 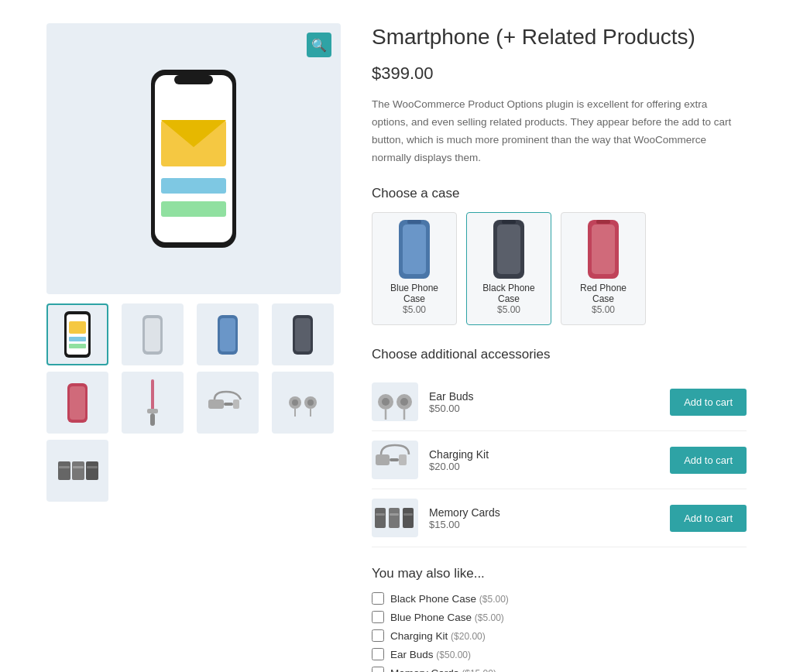 What do you see at coordinates (509, 310) in the screenshot?
I see `black-case-price: $5.00` at bounding box center [509, 310].